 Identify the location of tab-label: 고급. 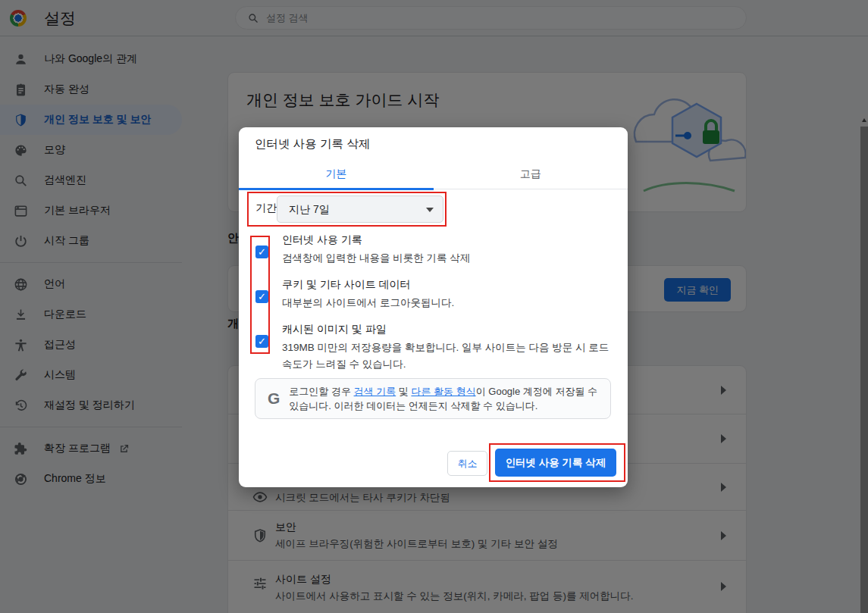
(531, 174).